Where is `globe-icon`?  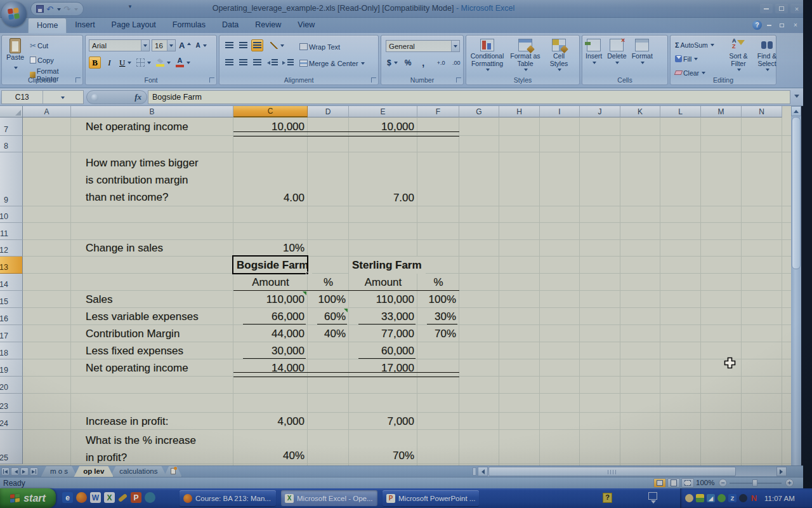 globe-icon is located at coordinates (150, 498).